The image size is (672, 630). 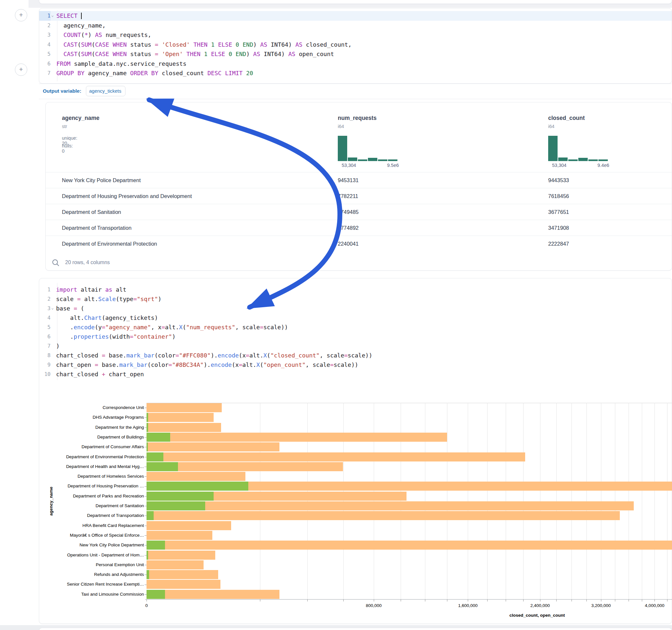 I want to click on x-axis-line, so click(x=409, y=600).